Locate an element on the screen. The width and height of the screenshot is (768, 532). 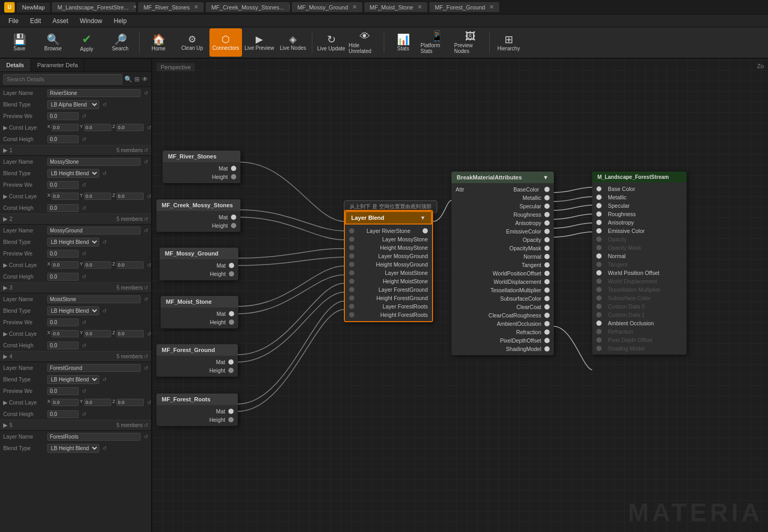
break-material-node: BreakMaterialAttributes ▼ Attr BaseColor… is located at coordinates (503, 263).